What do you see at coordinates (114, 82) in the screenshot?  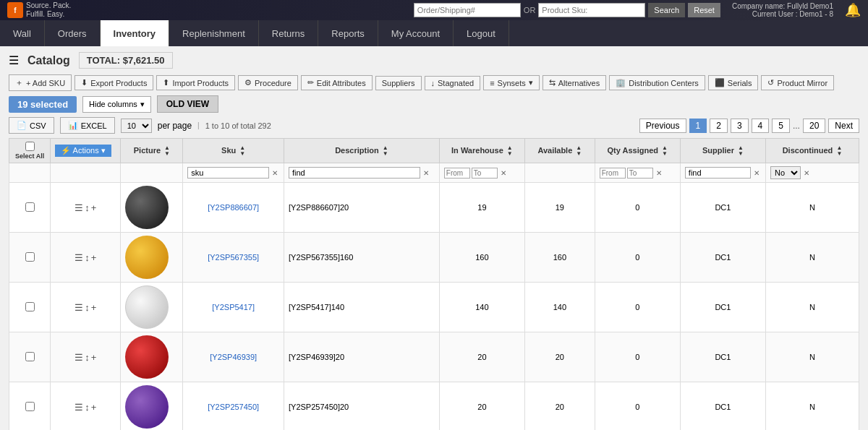 I see `export-products-button: ⬇ Export Products` at bounding box center [114, 82].